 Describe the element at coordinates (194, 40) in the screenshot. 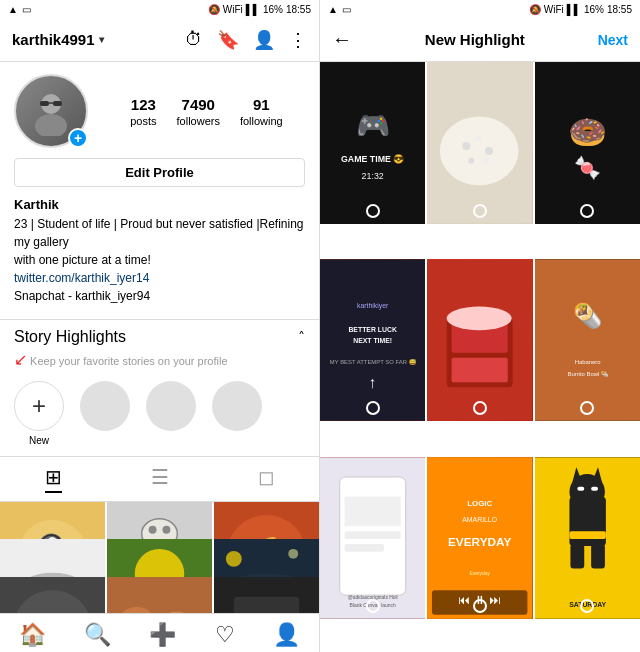

I see `clock-icon: ⏱` at that location.